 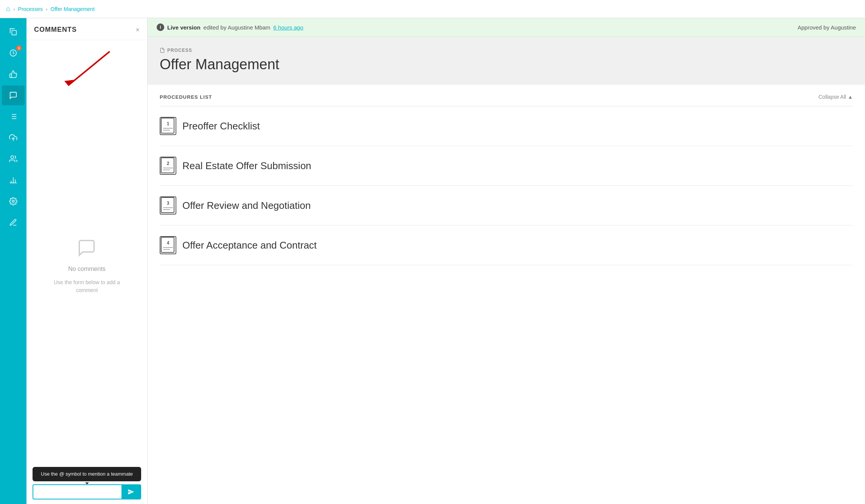 What do you see at coordinates (850, 97) in the screenshot?
I see `collapse-icon: ▲` at bounding box center [850, 97].